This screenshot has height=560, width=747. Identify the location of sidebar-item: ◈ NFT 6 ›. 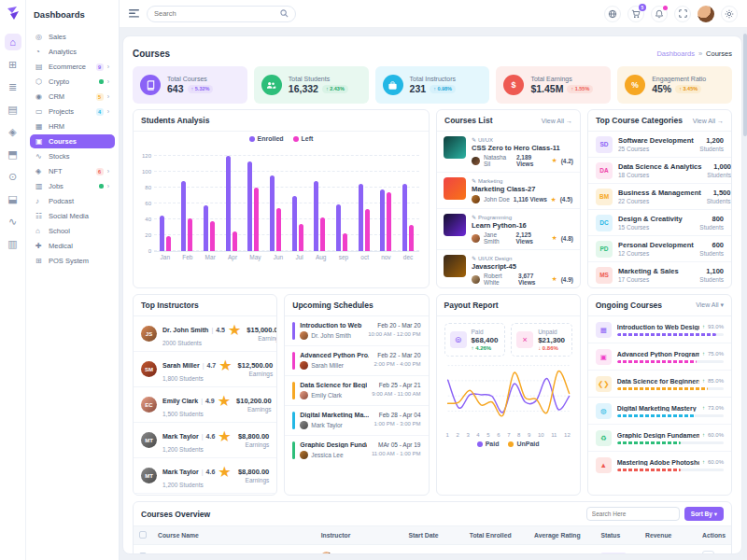
(73, 172).